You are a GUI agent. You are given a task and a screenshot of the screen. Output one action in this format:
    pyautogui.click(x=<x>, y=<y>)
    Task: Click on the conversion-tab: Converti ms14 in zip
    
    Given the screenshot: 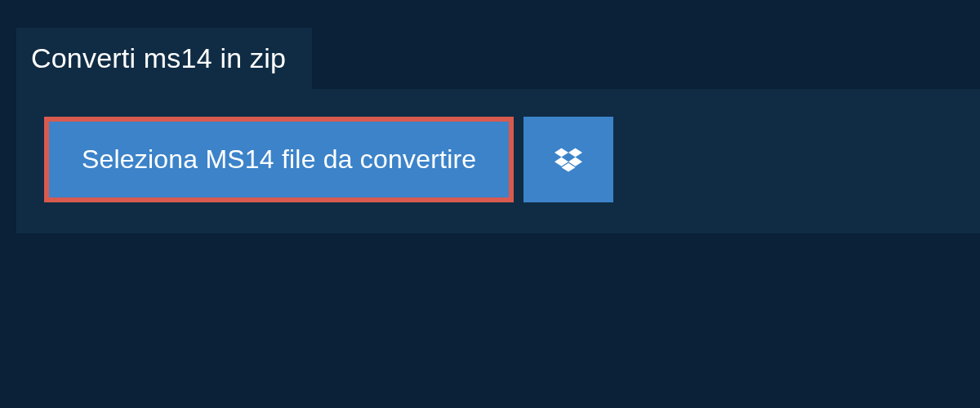 What is the action you would take?
    pyautogui.click(x=164, y=59)
    